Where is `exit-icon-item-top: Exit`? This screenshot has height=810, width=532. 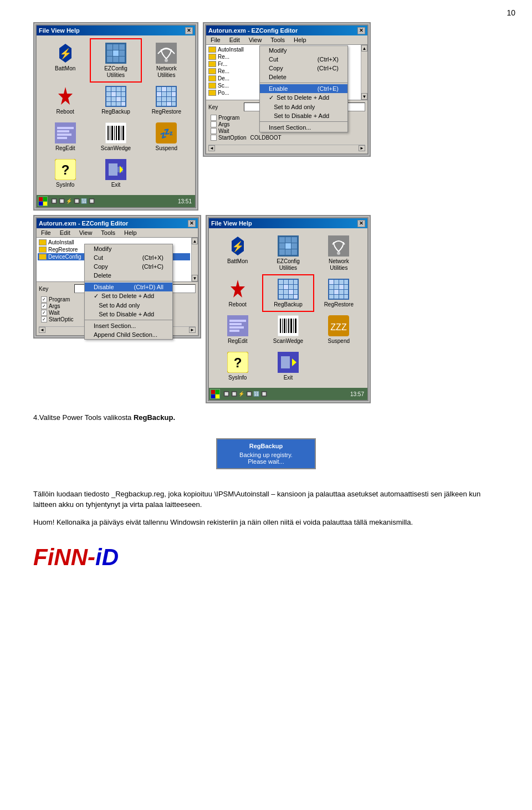 exit-icon-item-top: Exit is located at coordinates (115, 173).